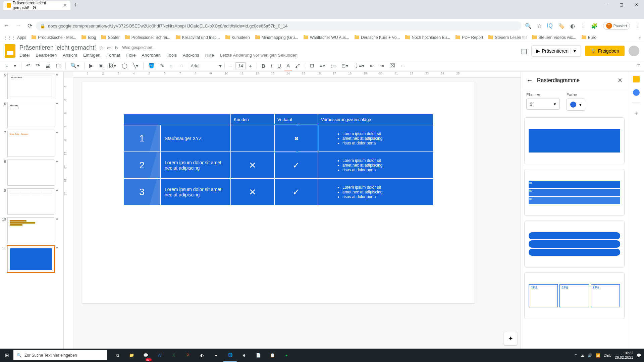  What do you see at coordinates (76, 5) in the screenshot?
I see `new-tab-button: +` at bounding box center [76, 5].